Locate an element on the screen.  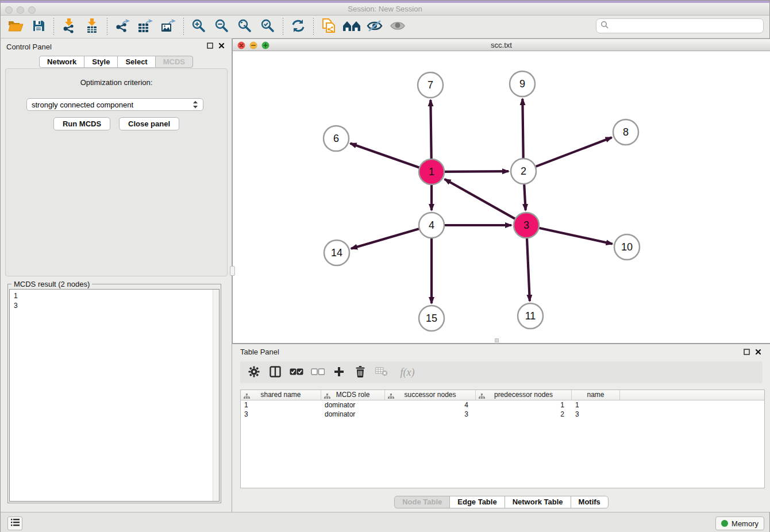
create-column-button is located at coordinates (339, 372).